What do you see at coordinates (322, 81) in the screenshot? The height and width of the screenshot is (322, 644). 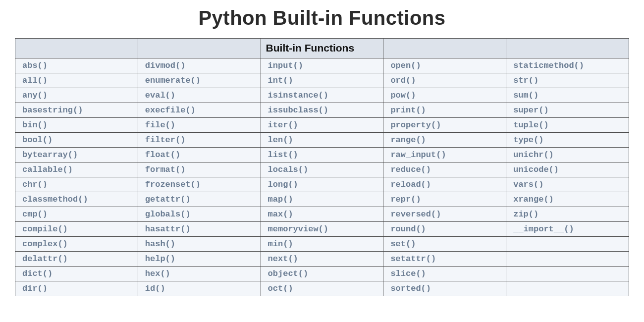 I see `table-row: all()enumerate()int()ord()str()` at bounding box center [322, 81].